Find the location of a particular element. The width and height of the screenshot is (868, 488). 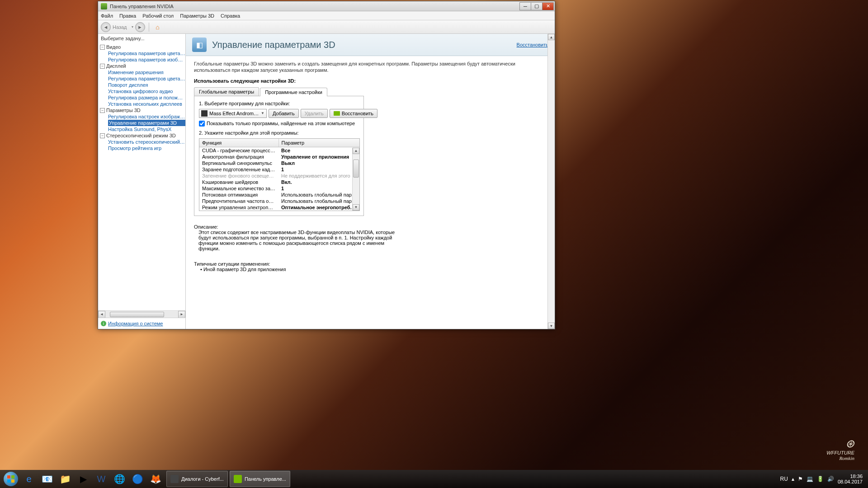

minimize-button: ─ is located at coordinates (525, 6).